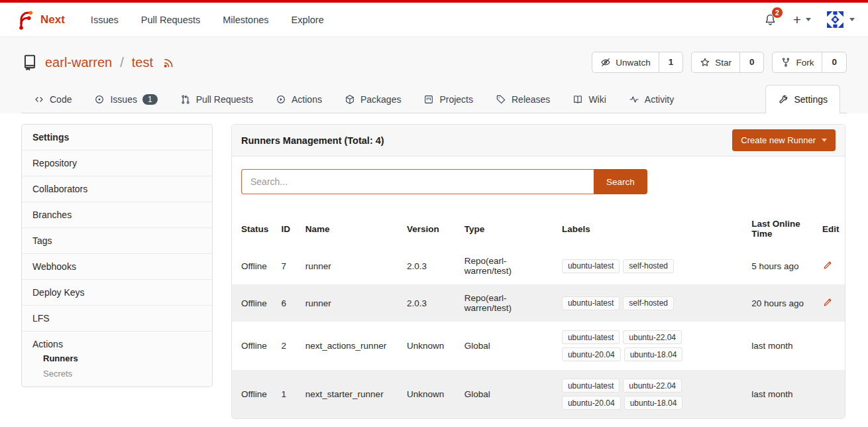  I want to click on runner-id: 7, so click(288, 266).